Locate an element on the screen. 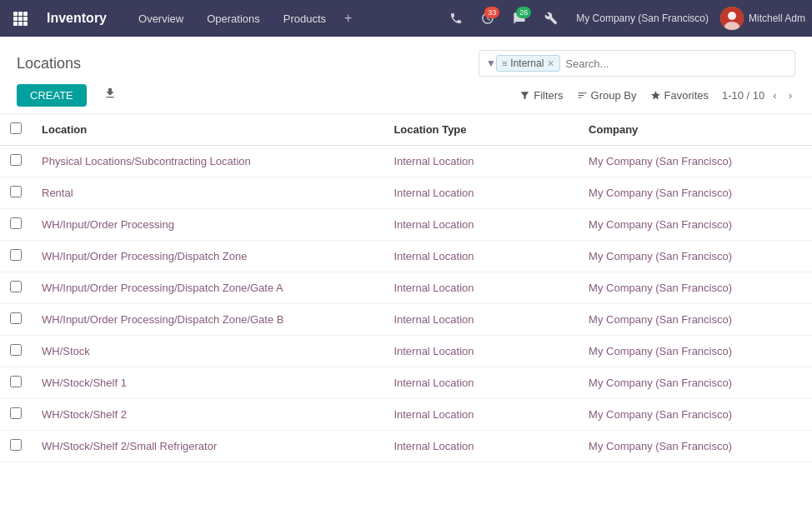  nav-add-menu: + is located at coordinates (348, 18).